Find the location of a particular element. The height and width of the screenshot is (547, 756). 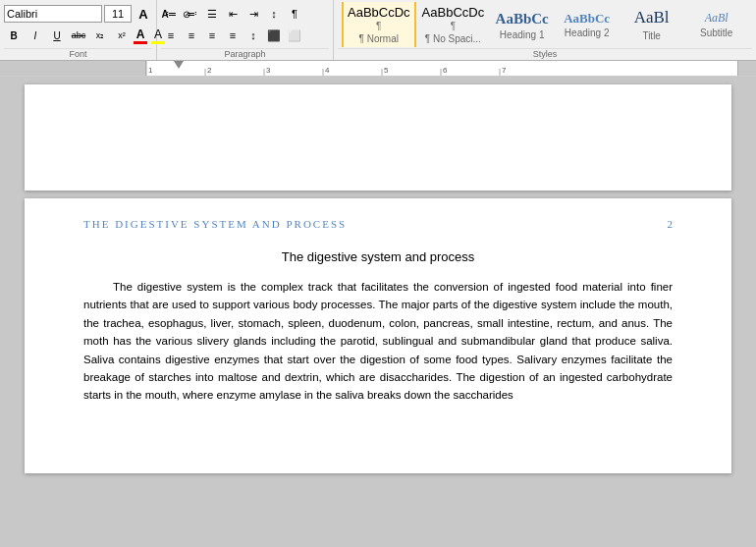

style-subtitle: AaBl Subtitle is located at coordinates (717, 25).